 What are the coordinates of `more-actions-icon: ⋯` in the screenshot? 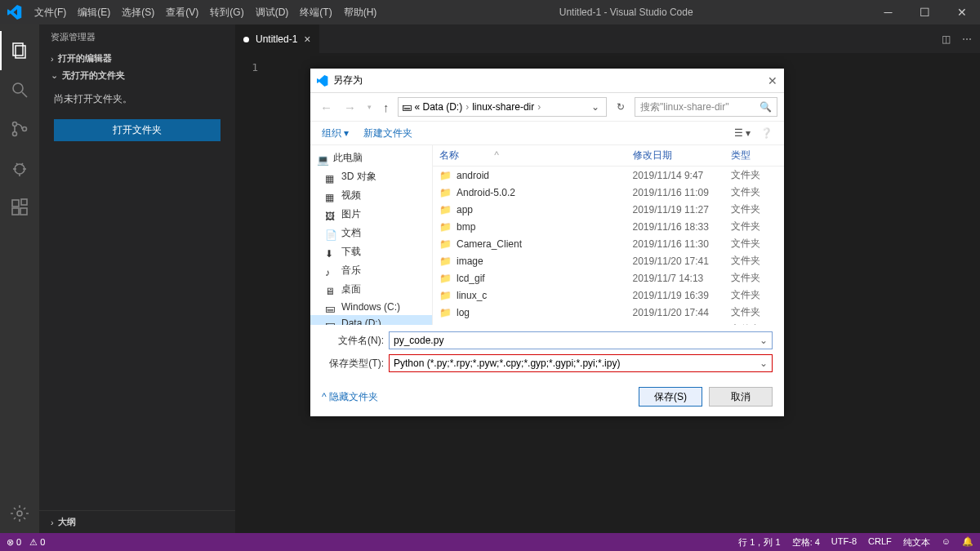 It's located at (967, 39).